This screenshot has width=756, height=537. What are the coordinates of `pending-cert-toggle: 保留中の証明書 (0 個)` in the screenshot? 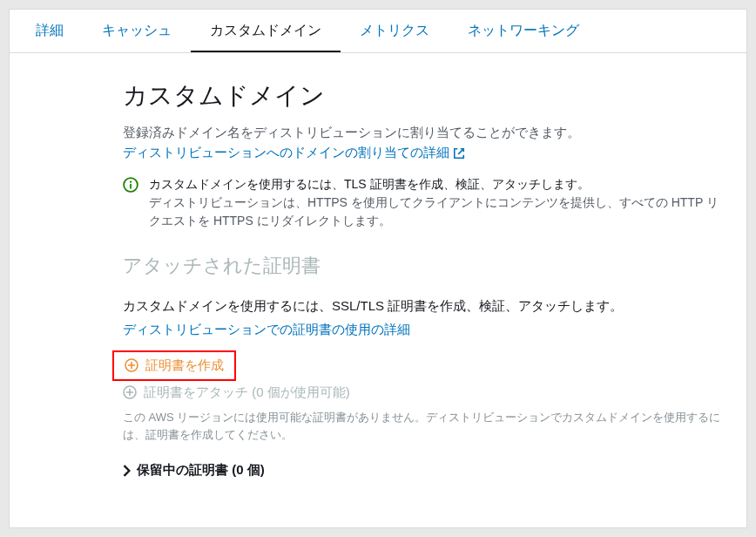 It's located at (193, 471).